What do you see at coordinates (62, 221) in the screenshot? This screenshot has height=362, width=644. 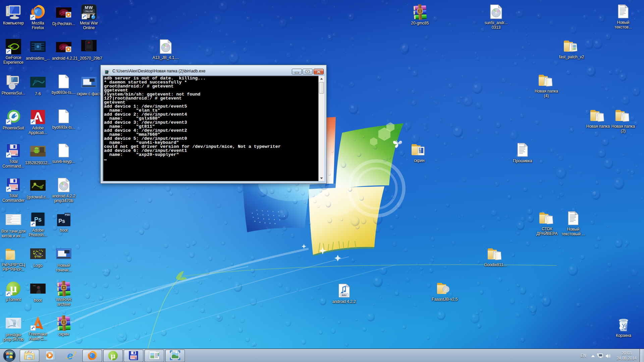 I see `svg-text: Ps` at bounding box center [62, 221].